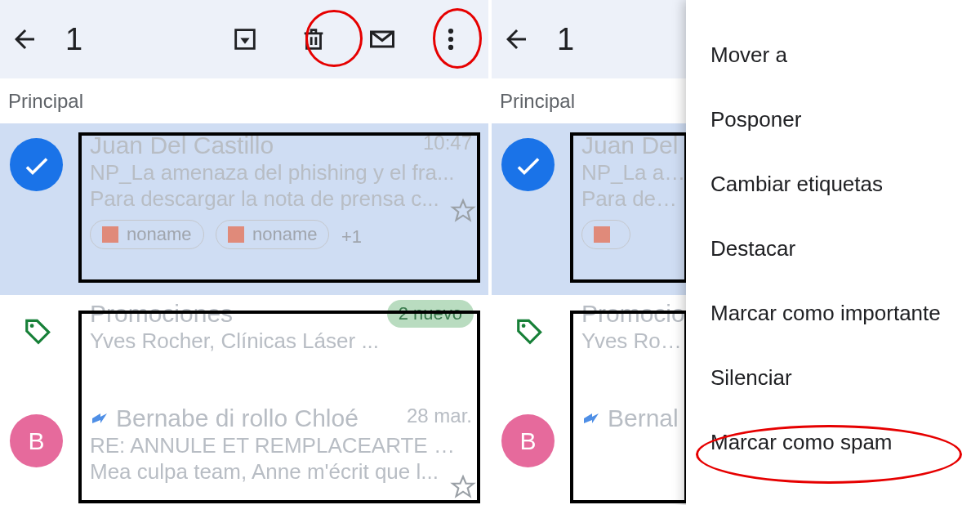  What do you see at coordinates (245, 39) in the screenshot?
I see `archive-button` at bounding box center [245, 39].